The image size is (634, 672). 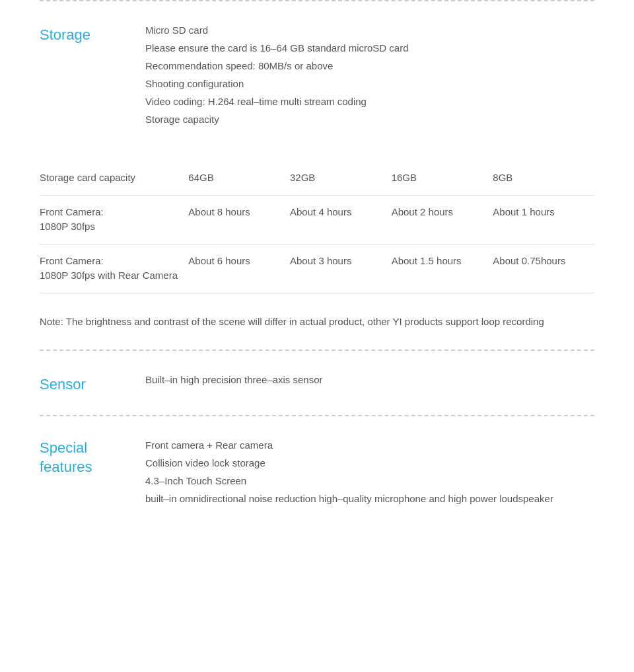 I want to click on special-features-section: Special features Front camera + Rear cam…, so click(x=317, y=472).